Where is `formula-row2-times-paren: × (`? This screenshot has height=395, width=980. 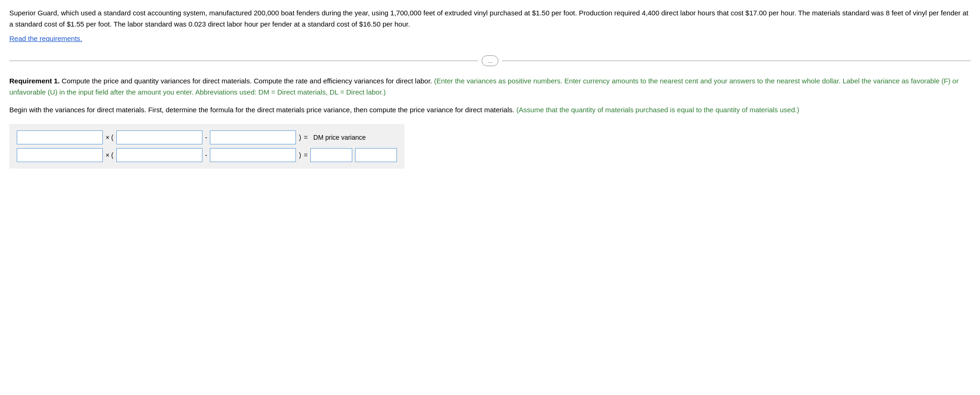
formula-row2-times-paren: × ( is located at coordinates (110, 155).